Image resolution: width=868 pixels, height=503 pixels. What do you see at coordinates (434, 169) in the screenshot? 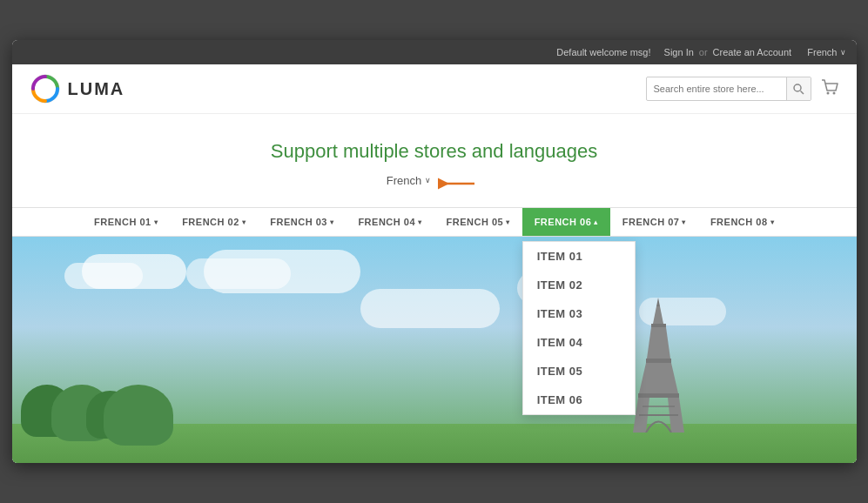
I see `hero-text-area: Support multiple stores and languages Fr…` at bounding box center [434, 169].